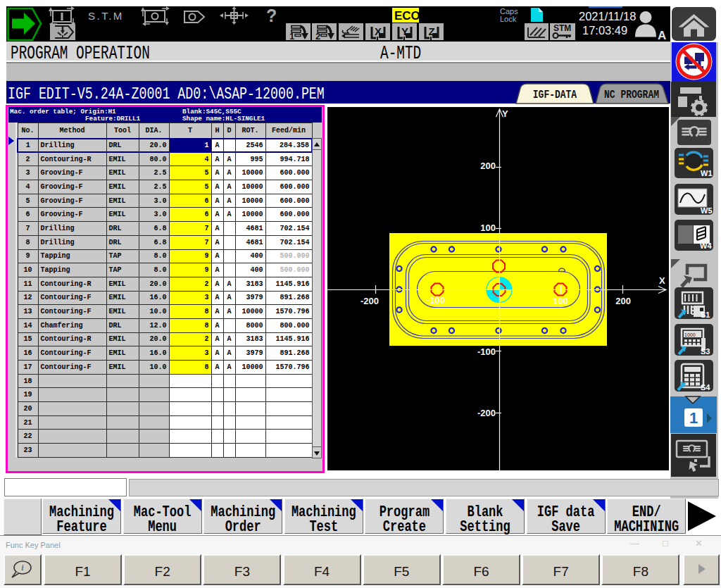 Image resolution: width=721 pixels, height=588 pixels. What do you see at coordinates (706, 351) in the screenshot?
I see `svg-text: S3` at bounding box center [706, 351].